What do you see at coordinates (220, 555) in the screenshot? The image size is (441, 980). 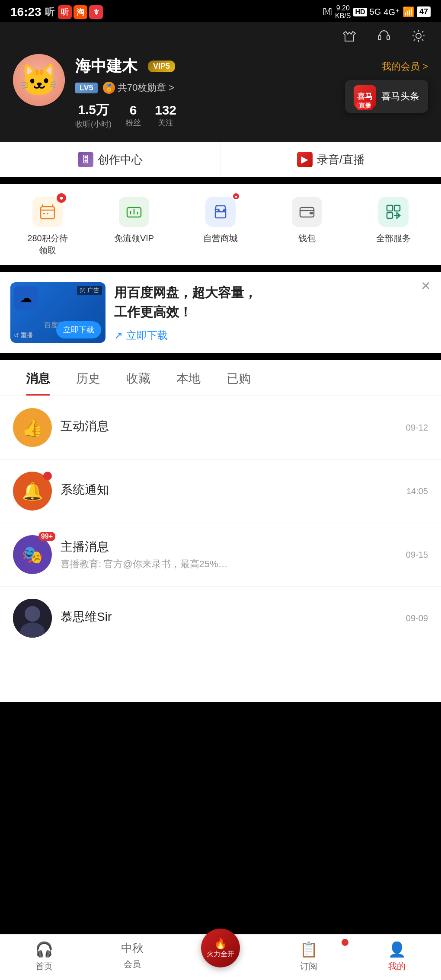 I see `message-item-anchor: 🎭 99+ 主播消息 喜播教育: 官方@你来录书，最高25%… 09-15` at bounding box center [220, 555].